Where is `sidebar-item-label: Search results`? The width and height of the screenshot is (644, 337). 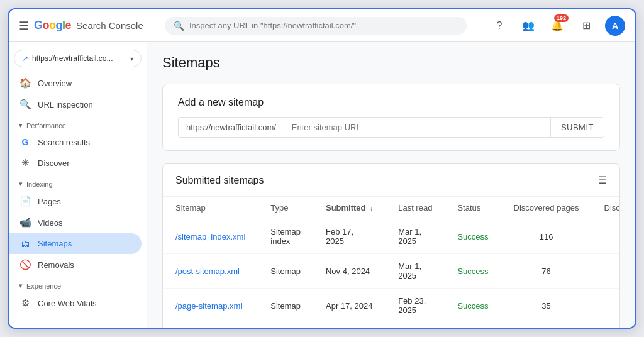
sidebar-item-label: Search results is located at coordinates (64, 142).